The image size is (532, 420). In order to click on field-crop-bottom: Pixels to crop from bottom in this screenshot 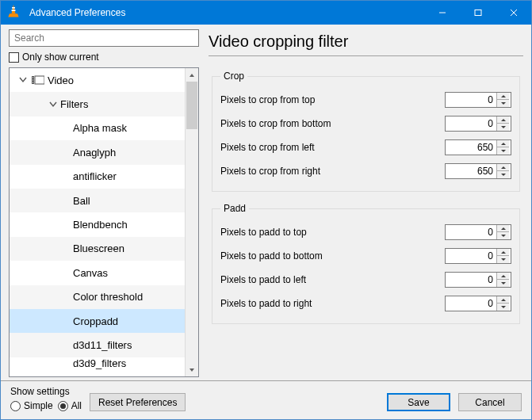, I will do `click(366, 124)`.